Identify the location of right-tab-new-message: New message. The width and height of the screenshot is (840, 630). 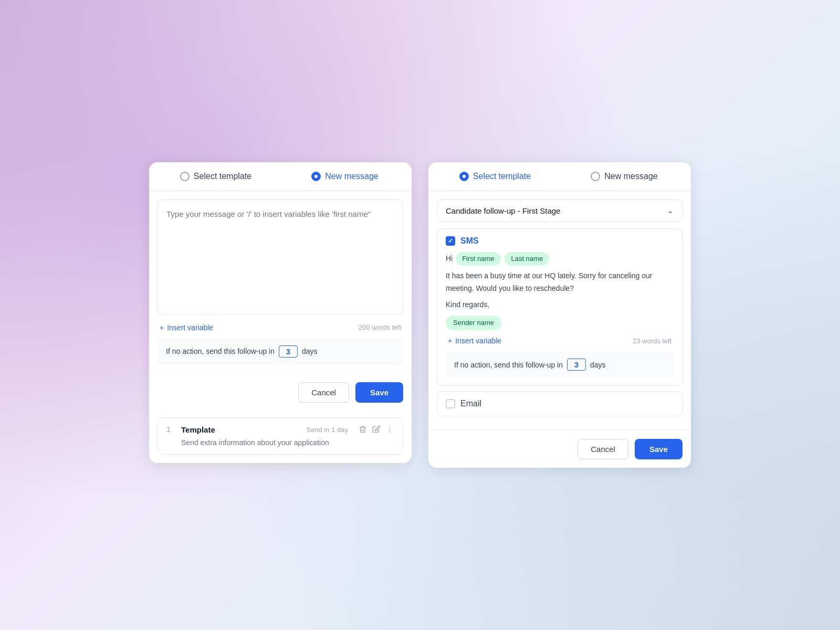
(624, 176).